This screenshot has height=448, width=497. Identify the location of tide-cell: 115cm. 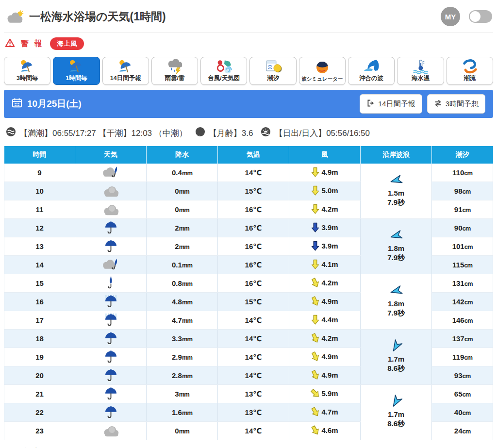
(463, 265).